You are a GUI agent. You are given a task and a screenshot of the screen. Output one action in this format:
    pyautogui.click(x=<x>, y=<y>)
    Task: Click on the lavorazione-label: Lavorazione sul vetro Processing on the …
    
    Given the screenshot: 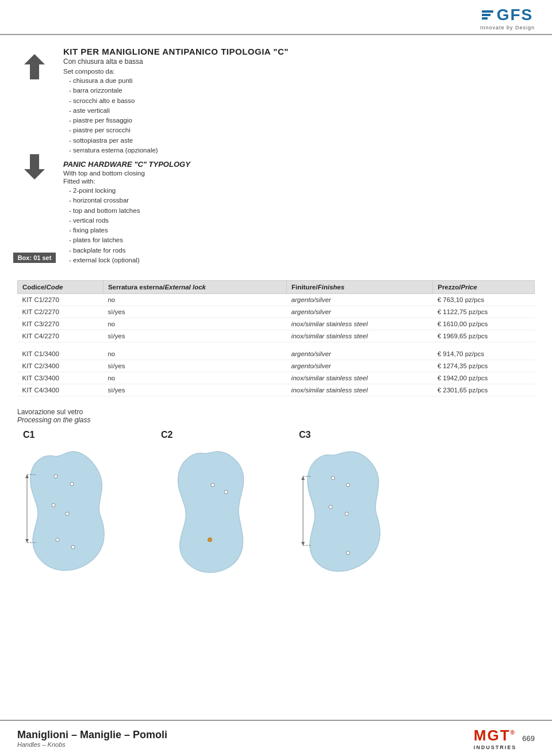 What is the action you would take?
    pyautogui.click(x=276, y=416)
    